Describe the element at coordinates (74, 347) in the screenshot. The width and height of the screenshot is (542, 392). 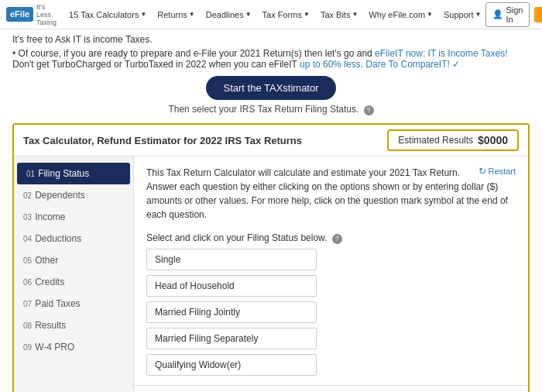
I see `sidebar-item-w4-pro: 09 W-4 PRO` at that location.